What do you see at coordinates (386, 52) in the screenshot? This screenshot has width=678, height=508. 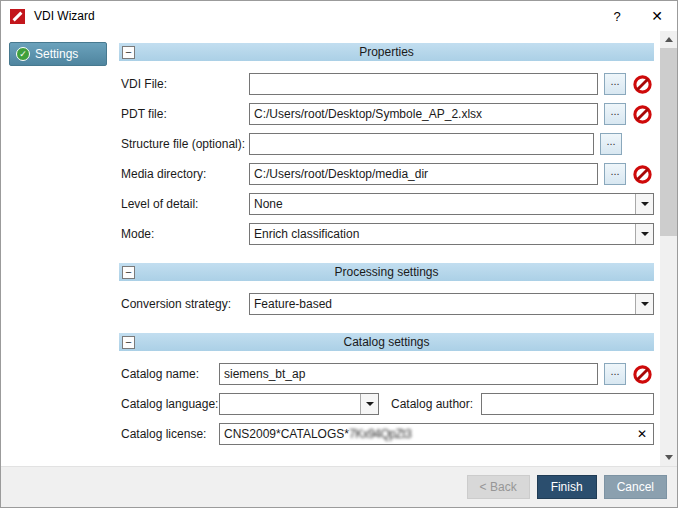 I see `section-header-properties: Properties −` at bounding box center [386, 52].